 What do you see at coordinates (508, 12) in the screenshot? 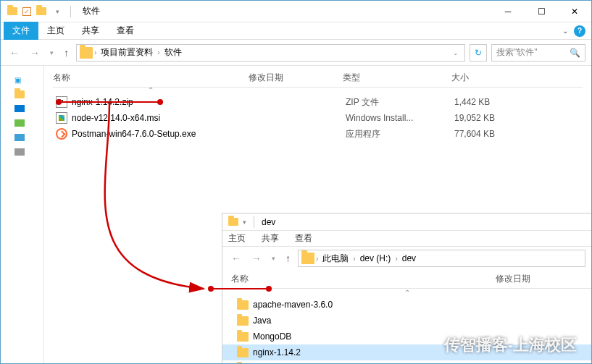
I see `minimize-button: ─` at bounding box center [508, 12].